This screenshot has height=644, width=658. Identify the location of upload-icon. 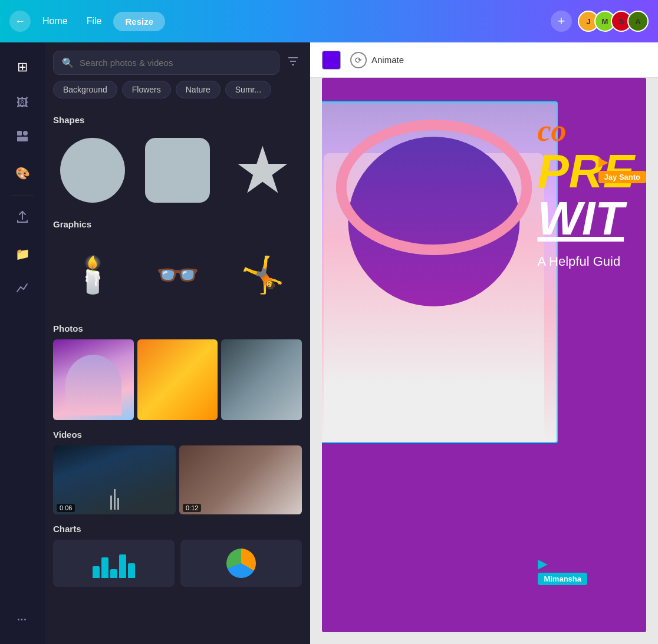
(22, 219).